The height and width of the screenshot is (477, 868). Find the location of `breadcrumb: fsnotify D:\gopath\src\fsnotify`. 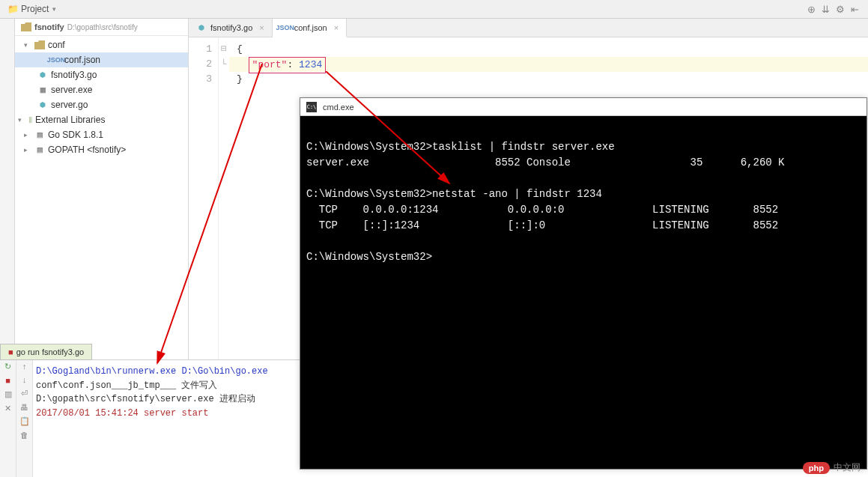

breadcrumb: fsnotify D:\gopath\src\fsnotify is located at coordinates (102, 27).